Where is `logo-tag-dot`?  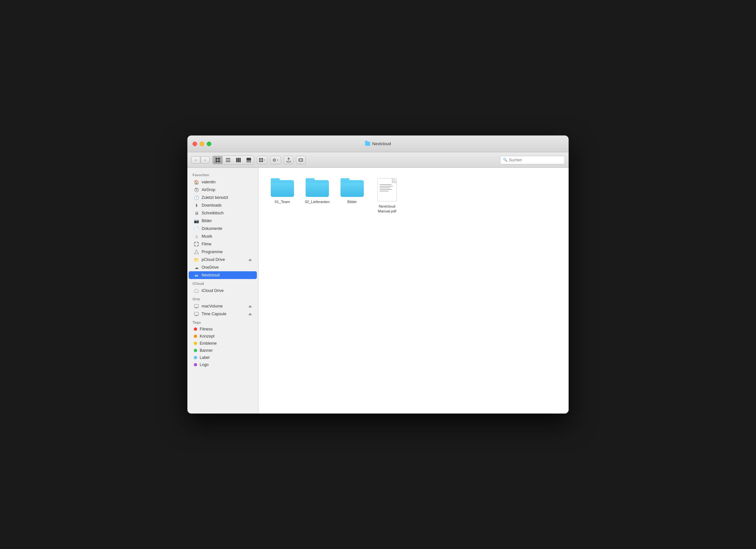
logo-tag-dot is located at coordinates (195, 365).